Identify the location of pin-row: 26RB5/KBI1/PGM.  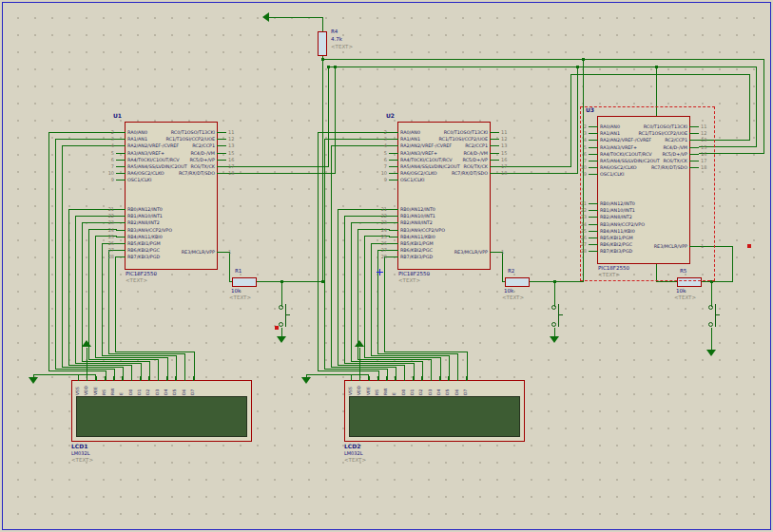
(171, 243).